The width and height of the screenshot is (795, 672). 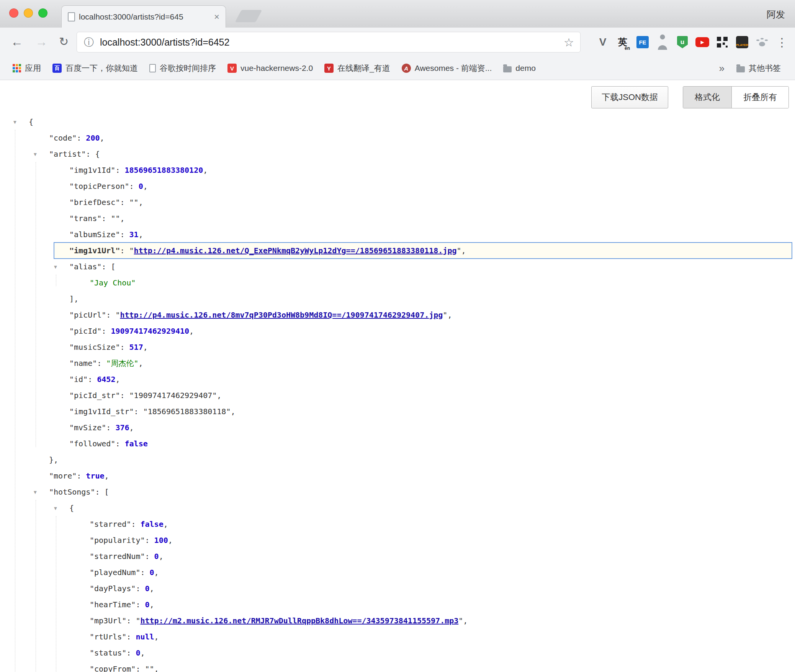 I want to click on json-key: "rtUrls", so click(x=108, y=637).